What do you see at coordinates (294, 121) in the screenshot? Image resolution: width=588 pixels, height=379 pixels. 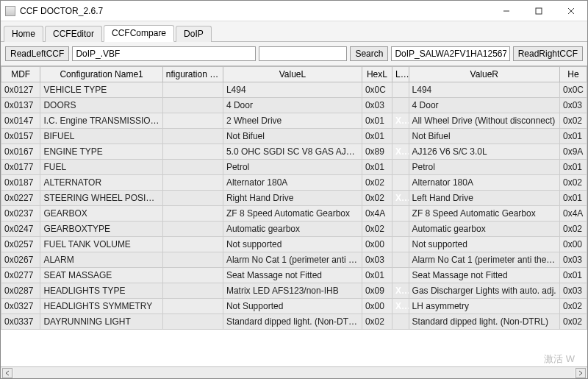 I see `table-row: 0x0147I.C. Engine TRANSMISSION - ...2 Wh…` at bounding box center [294, 121].